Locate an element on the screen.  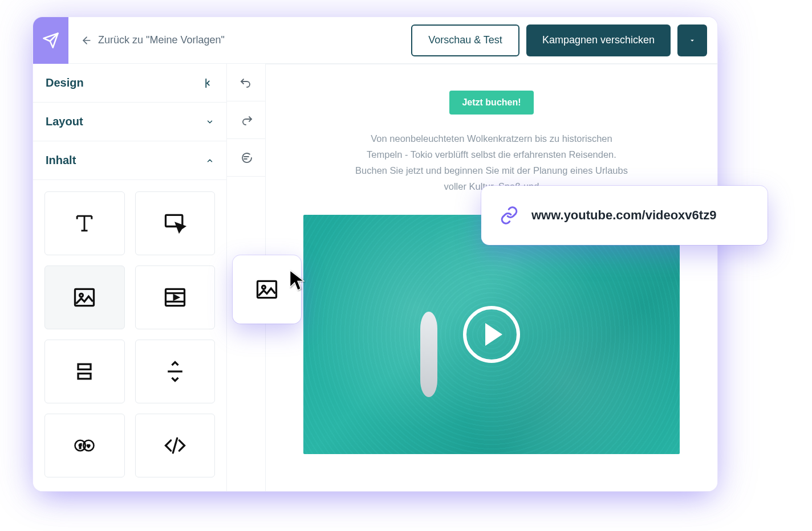
collapse-left-icon is located at coordinates (208, 83).